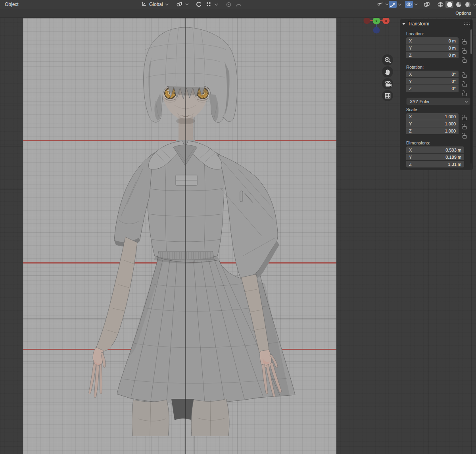 Image resolution: width=476 pixels, height=454 pixels. What do you see at coordinates (179, 4) in the screenshot?
I see `pivot-point-icon` at bounding box center [179, 4].